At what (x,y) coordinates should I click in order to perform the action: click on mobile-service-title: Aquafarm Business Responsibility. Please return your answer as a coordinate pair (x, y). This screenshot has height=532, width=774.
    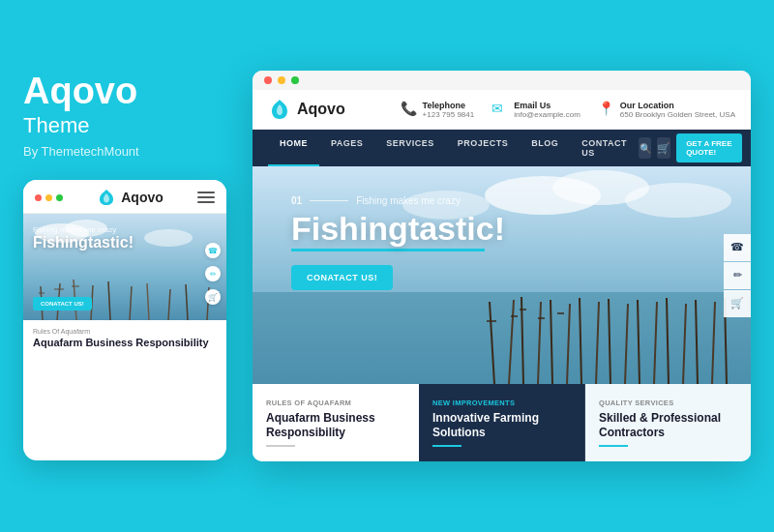
    Looking at the image, I should click on (125, 342).